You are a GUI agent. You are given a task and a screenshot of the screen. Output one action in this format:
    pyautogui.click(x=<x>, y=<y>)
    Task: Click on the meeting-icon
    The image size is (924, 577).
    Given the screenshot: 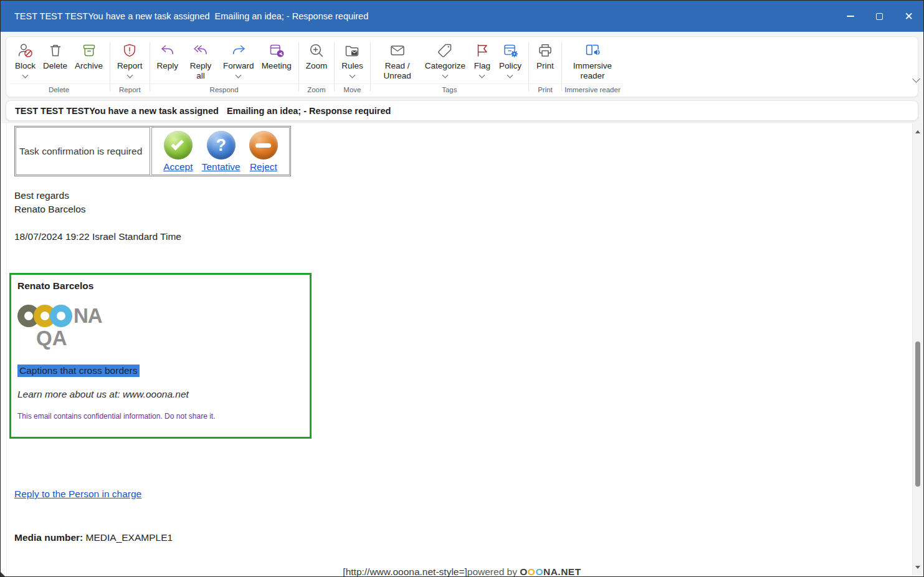 What is the action you would take?
    pyautogui.click(x=277, y=50)
    